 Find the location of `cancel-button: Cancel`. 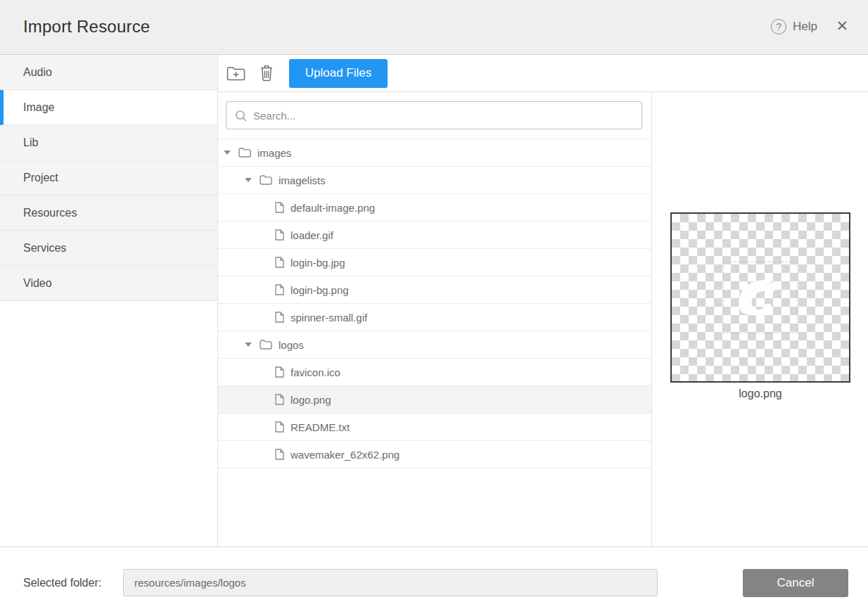

cancel-button: Cancel is located at coordinates (796, 583).